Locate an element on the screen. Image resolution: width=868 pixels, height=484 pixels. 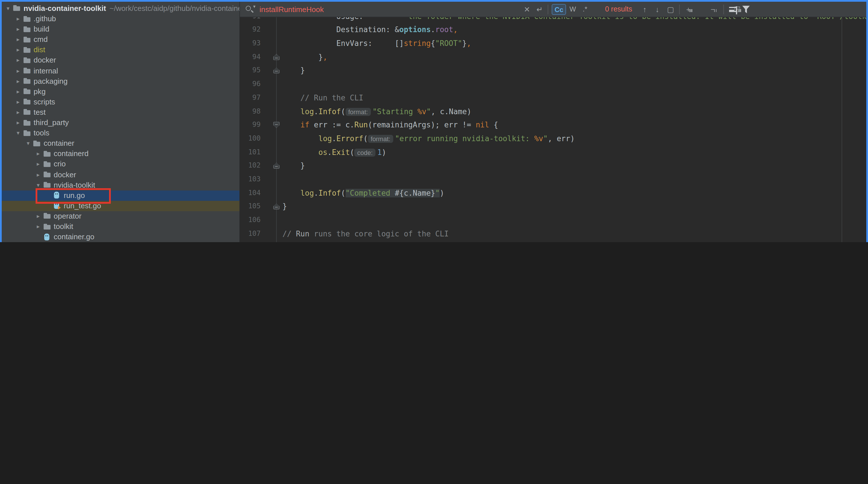
line-number: 92 is located at coordinates (250, 30).